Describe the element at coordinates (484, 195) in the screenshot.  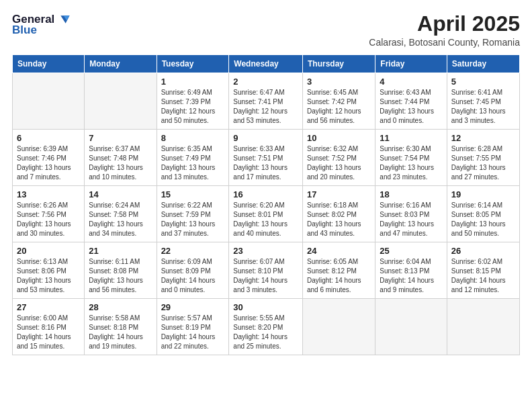
I see `day-number: 19` at that location.